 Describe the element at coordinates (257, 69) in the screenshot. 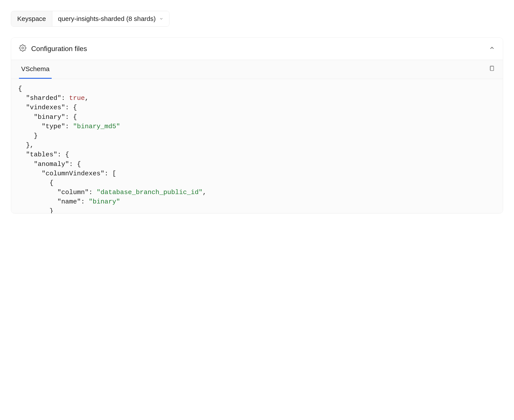

I see `config-tab-bar: VSchema` at that location.